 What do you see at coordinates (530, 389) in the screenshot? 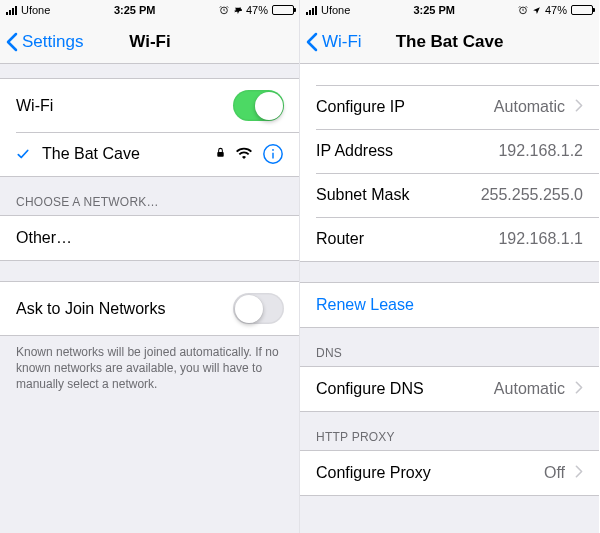
I see `configure-dns-value: Automatic` at bounding box center [530, 389].